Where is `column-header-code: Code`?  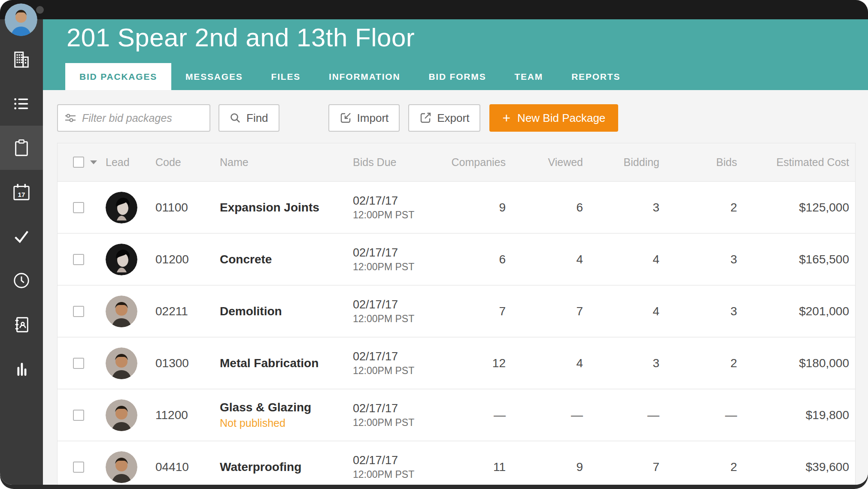
column-header-code: Code is located at coordinates (188, 162).